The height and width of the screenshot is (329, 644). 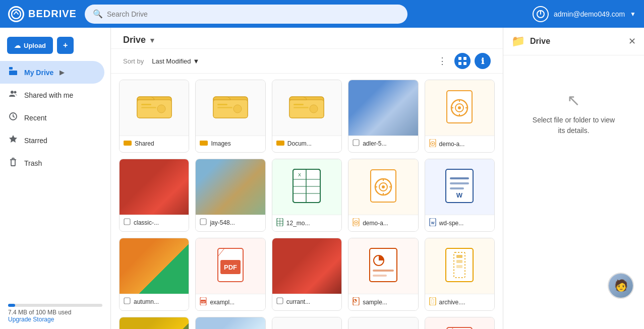 I want to click on file-name-bar: Shared, so click(x=154, y=143).